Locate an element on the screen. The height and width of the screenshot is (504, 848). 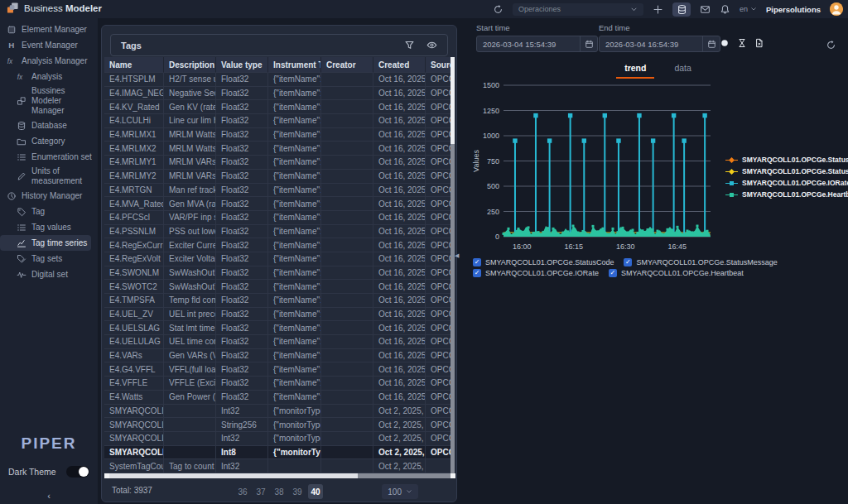
table-row: E4.MRLMX2MRLM Watts P...Float32{"itemNam… is located at coordinates (278, 149).